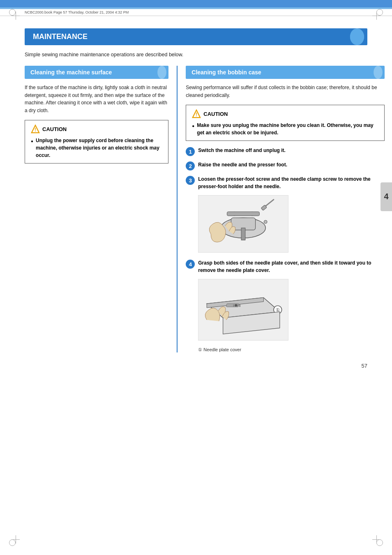 The width and height of the screenshot is (392, 555). Describe the element at coordinates (386, 197) in the screenshot. I see `chapter-tab: 4` at that location.